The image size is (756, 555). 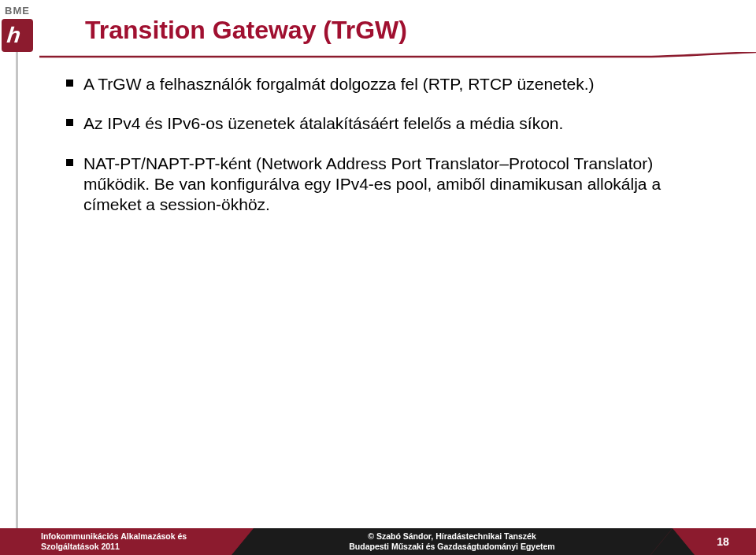 What do you see at coordinates (385, 124) in the screenshot?
I see `bullet-item: Az IPv4 és IPv6-os üzenetek átalakításáé…` at bounding box center [385, 124].